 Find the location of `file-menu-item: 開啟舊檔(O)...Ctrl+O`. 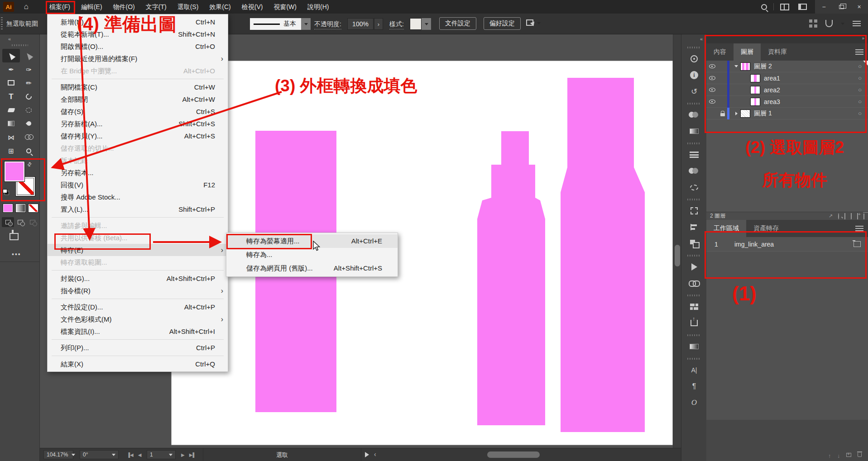

file-menu-item: 開啟舊檔(O)...Ctrl+O is located at coordinates (138, 46).